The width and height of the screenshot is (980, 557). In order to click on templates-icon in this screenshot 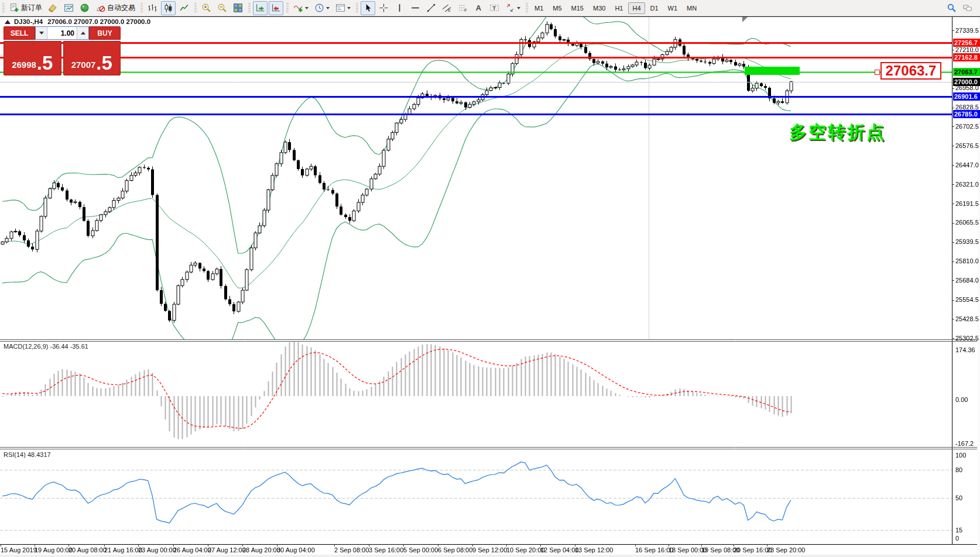, I will do `click(341, 8)`.